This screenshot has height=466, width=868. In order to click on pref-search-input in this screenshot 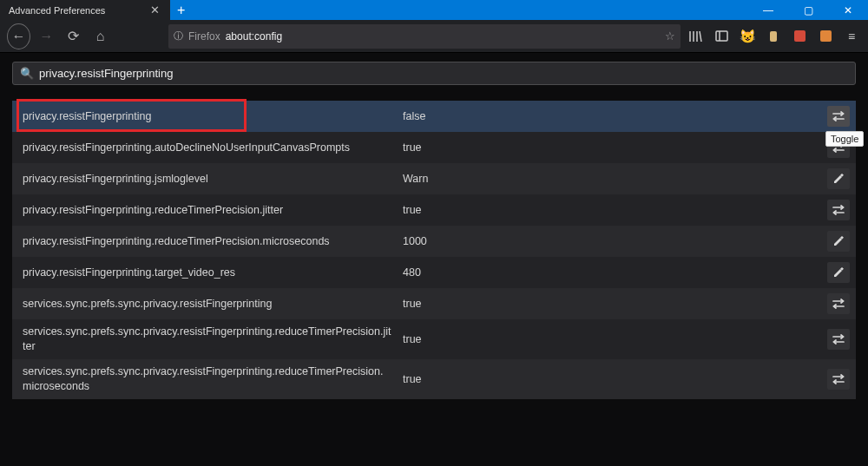, I will do `click(444, 73)`.